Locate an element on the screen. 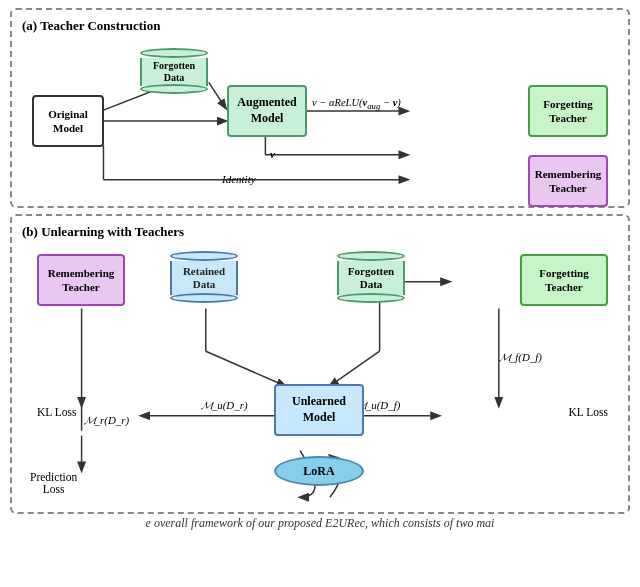 The image size is (640, 587). forgetting-teacher-box-b: Forgetting Teacher is located at coordinates (564, 280).